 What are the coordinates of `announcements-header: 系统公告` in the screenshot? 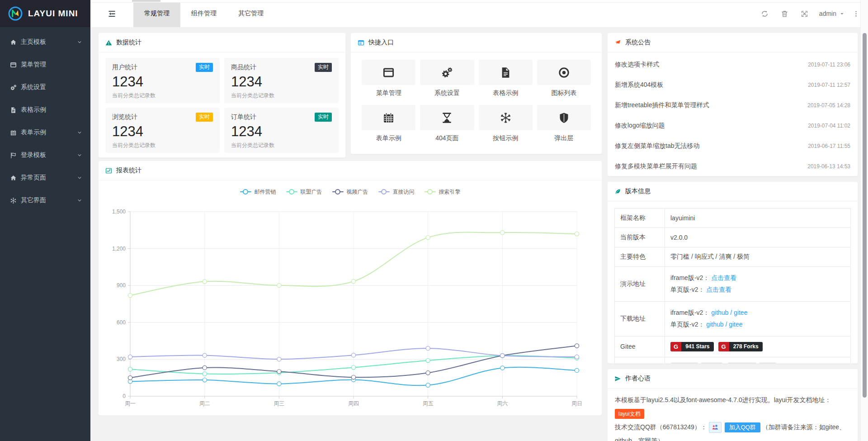 It's located at (732, 43).